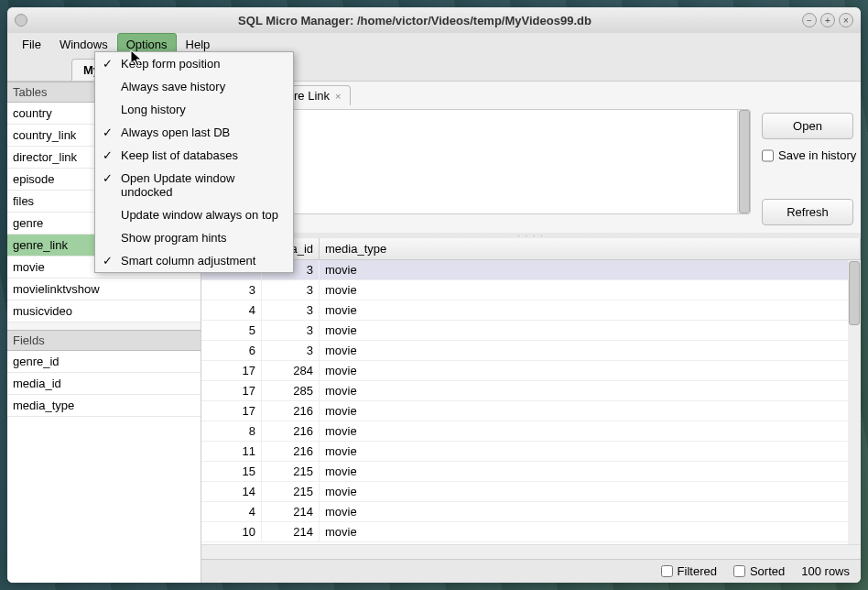  I want to click on table-row: 17284movie, so click(531, 371).